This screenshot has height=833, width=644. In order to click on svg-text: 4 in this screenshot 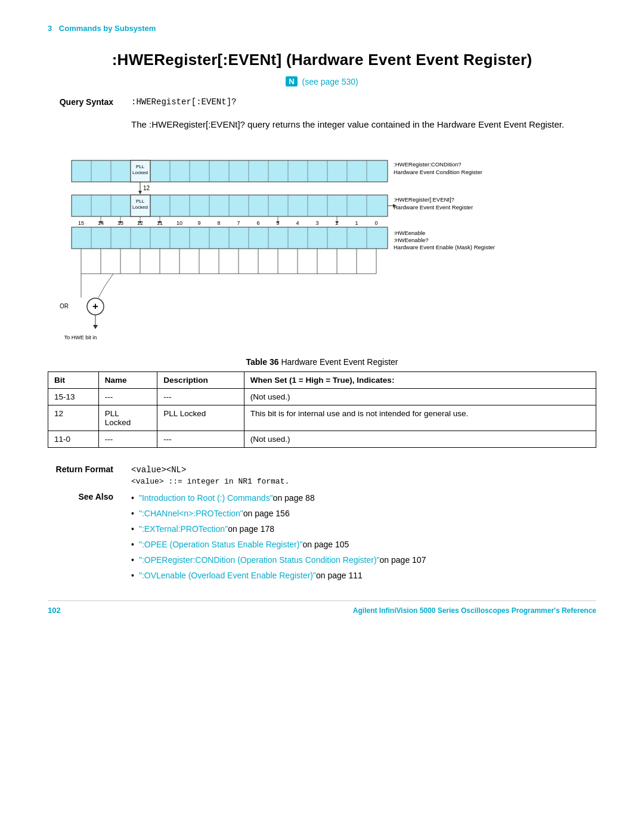, I will do `click(297, 223)`.